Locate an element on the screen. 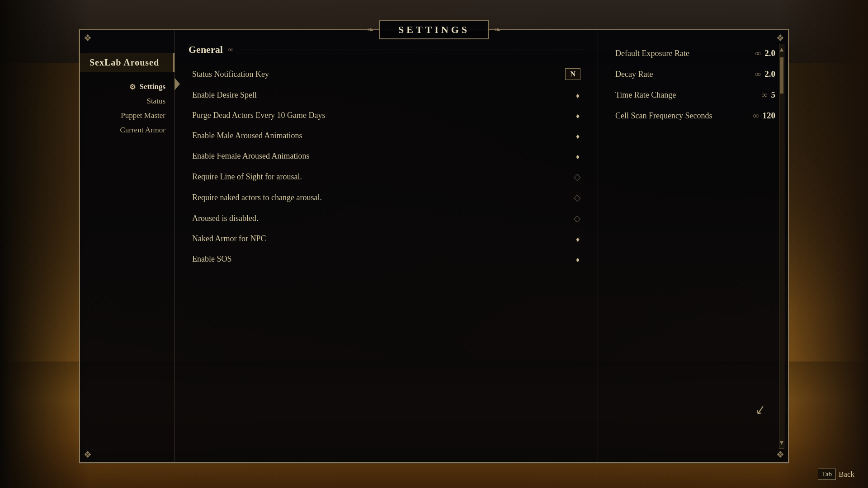 The height and width of the screenshot is (488, 868). setting-value-naked-armor-npc: ⬧ is located at coordinates (578, 239).